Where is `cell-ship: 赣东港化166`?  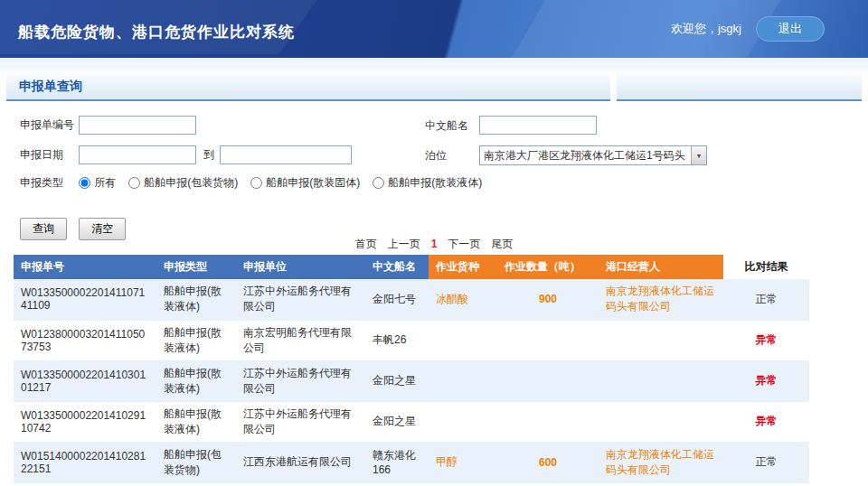
cell-ship: 赣东港化166 is located at coordinates (397, 463).